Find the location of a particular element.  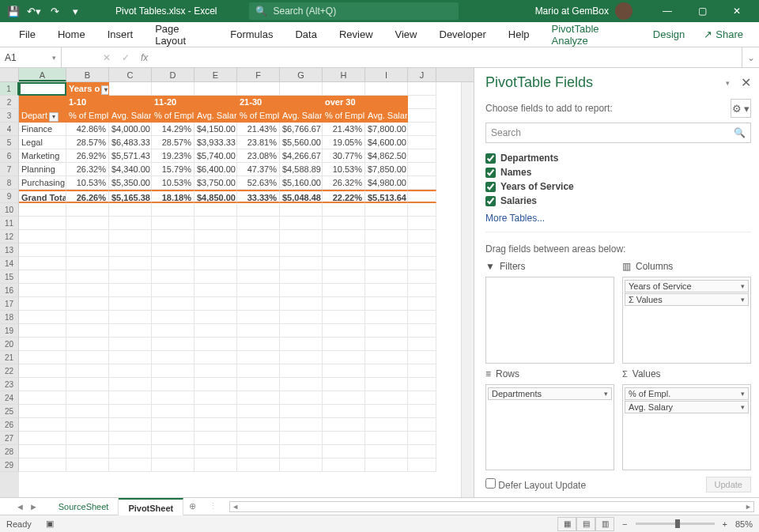

redo-icon: ↷ is located at coordinates (55, 11).